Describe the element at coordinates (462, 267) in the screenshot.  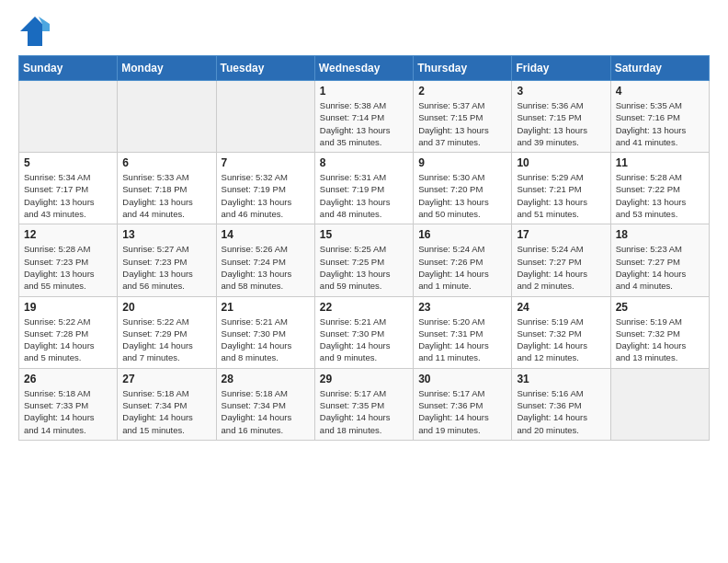
I see `day-info: Sunrise: 5:24 AM Sunset: 7:26 PM Dayligh…` at that location.